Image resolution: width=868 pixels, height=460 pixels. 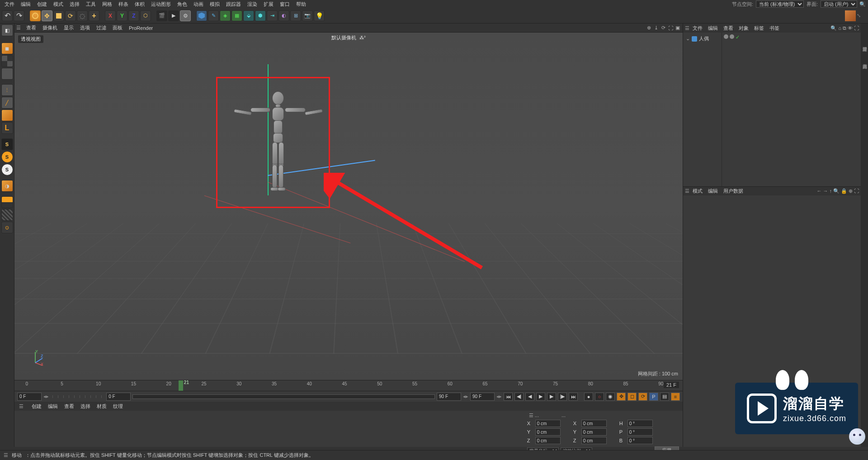 What do you see at coordinates (449, 397) in the screenshot?
I see `preview-end-field` at bounding box center [449, 397].